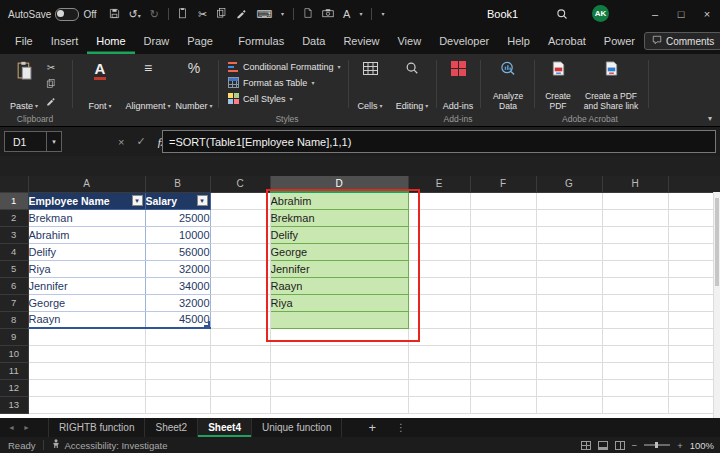 This screenshot has width=720, height=453. Describe the element at coordinates (339, 234) in the screenshot. I see `cell-D3: Delify` at that location.